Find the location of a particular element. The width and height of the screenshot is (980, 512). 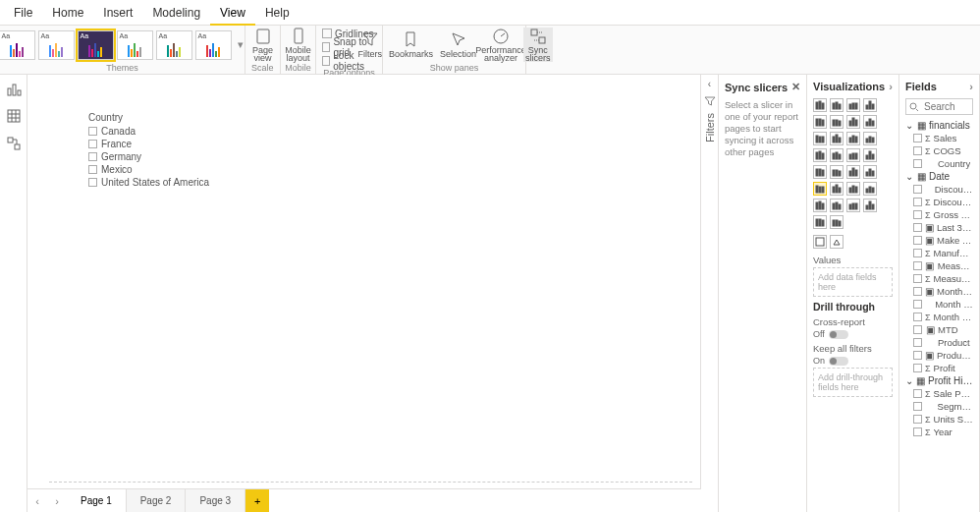

field-table: ⌄▦Profit Hiera... is located at coordinates (939, 381).